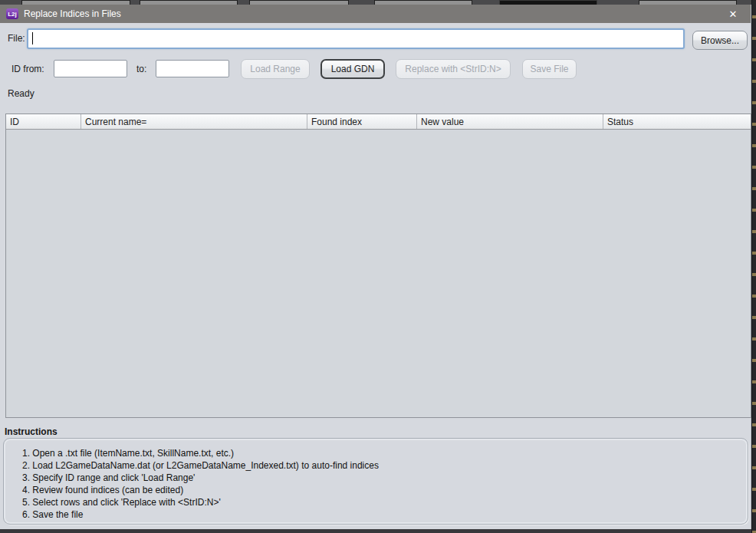 This screenshot has height=533, width=756. I want to click on status-text: Ready, so click(21, 94).